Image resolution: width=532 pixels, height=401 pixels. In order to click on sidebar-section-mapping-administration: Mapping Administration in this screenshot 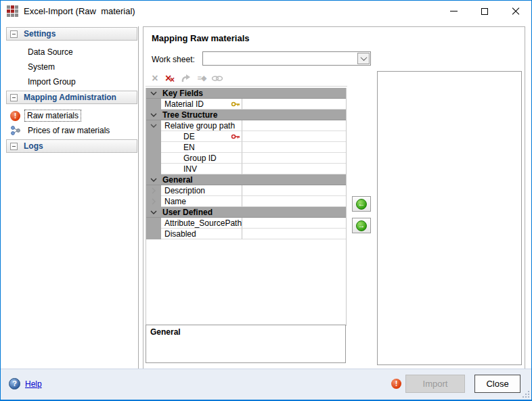, I will do `click(72, 97)`.